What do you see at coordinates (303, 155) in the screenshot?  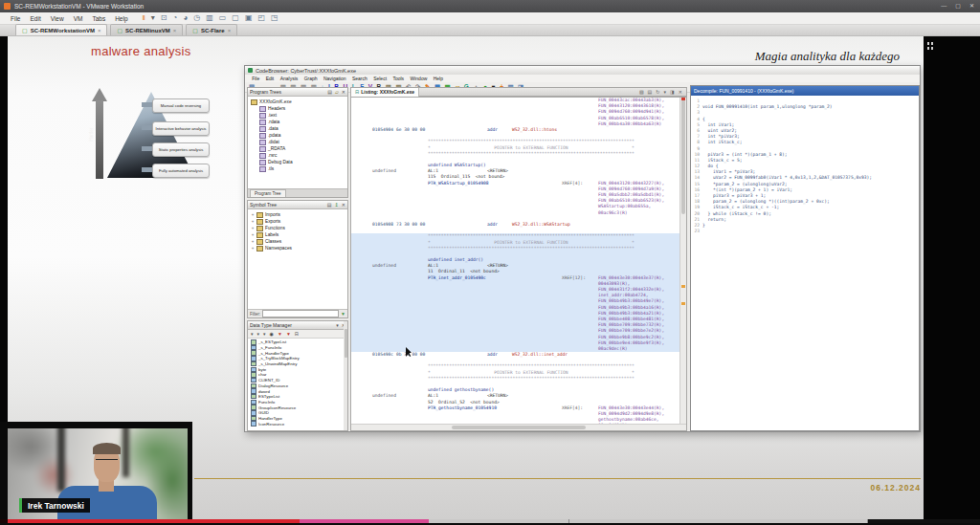 I see `tree-node: .rsrc` at bounding box center [303, 155].